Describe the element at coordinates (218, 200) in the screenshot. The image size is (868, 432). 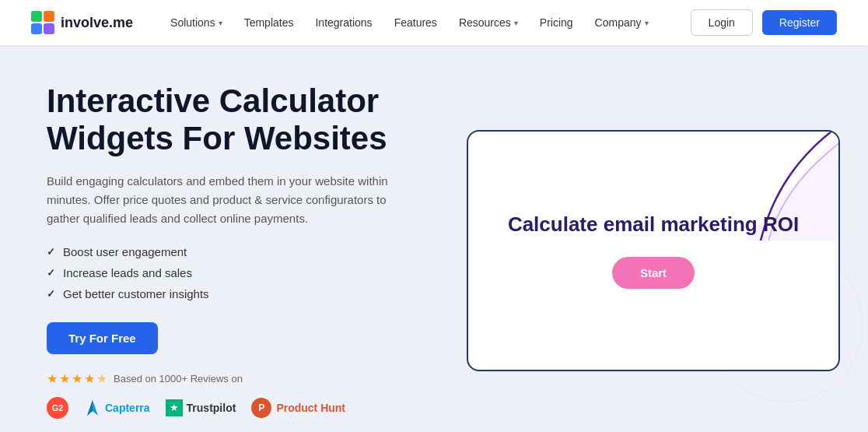
I see `hero-description: Build engaging calculators and embed the…` at that location.